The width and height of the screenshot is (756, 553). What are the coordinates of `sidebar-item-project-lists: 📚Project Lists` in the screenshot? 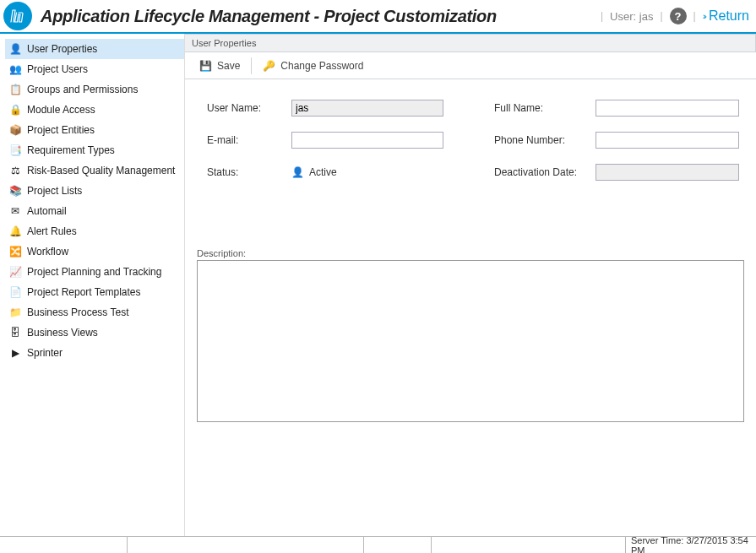 It's located at (95, 191).